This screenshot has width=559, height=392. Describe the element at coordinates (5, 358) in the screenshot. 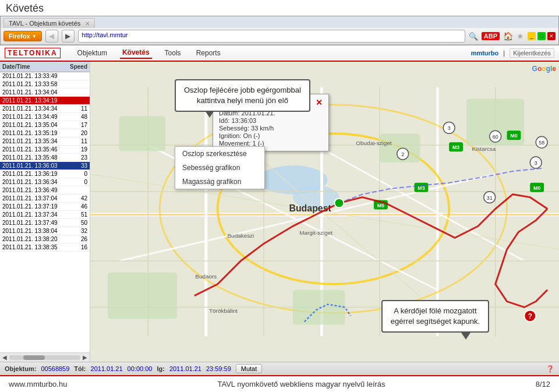

I see `scroll-left-icon: ◀` at that location.